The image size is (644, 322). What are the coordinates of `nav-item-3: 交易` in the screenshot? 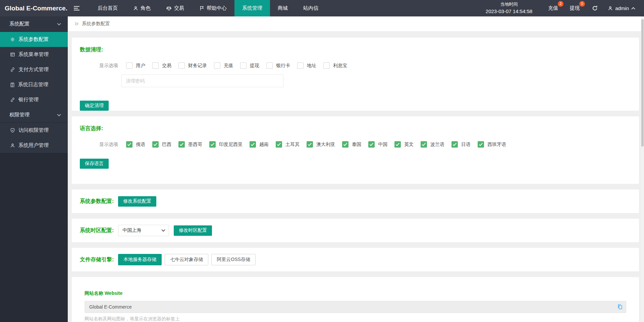 It's located at (175, 8).